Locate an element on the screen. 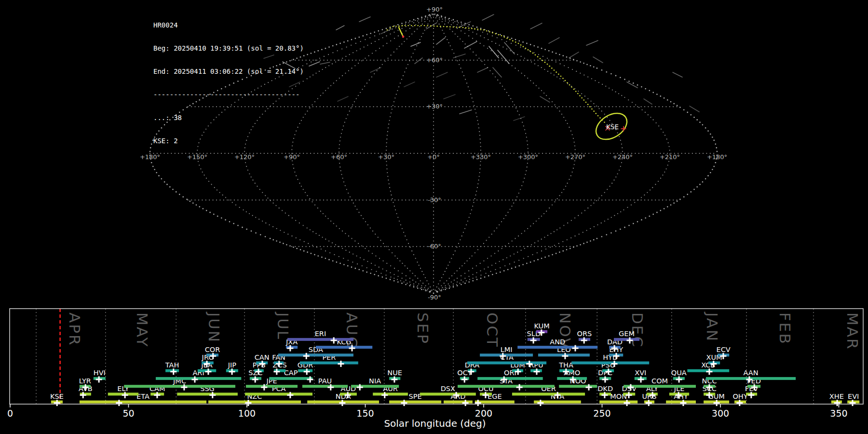  svg-text: JAN is located at coordinates (712, 327).